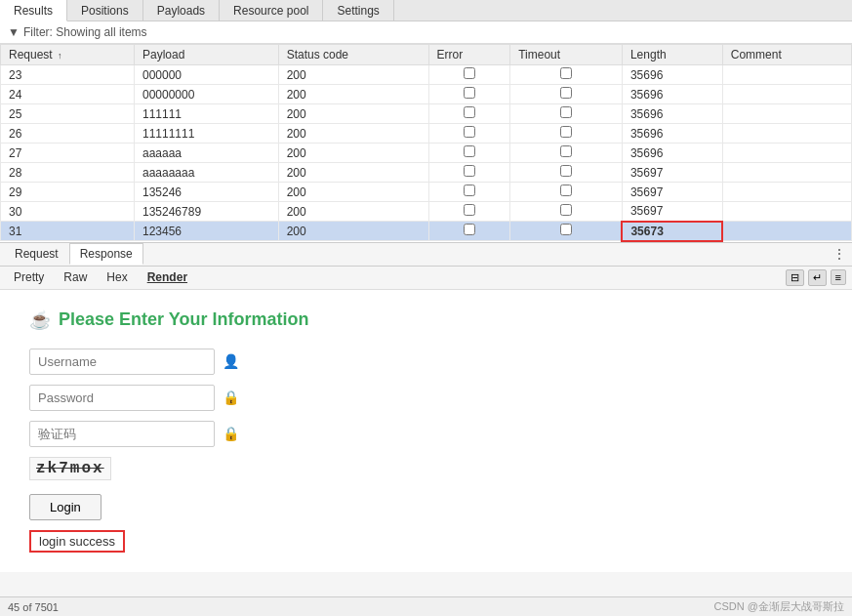 The width and height of the screenshot is (852, 616). Describe the element at coordinates (122, 433) in the screenshot. I see `captcha-input` at that location.